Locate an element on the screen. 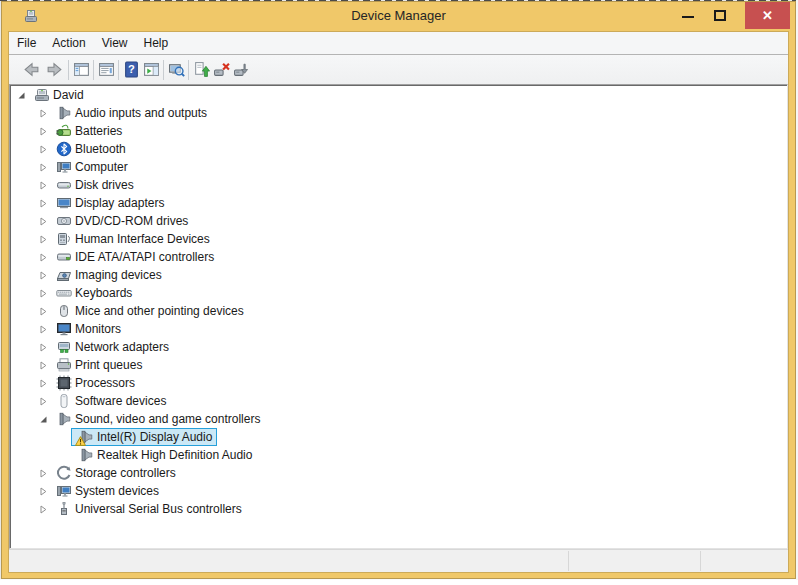 Image resolution: width=798 pixels, height=585 pixels. menu-help: Help is located at coordinates (156, 42).